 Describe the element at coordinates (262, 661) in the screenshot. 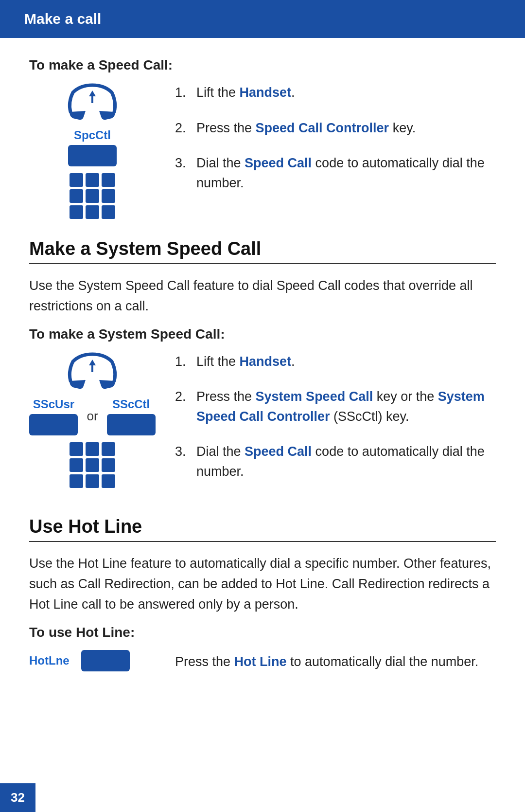

I see `hotline-row: HotLne Press the Hot Line to automatical…` at that location.